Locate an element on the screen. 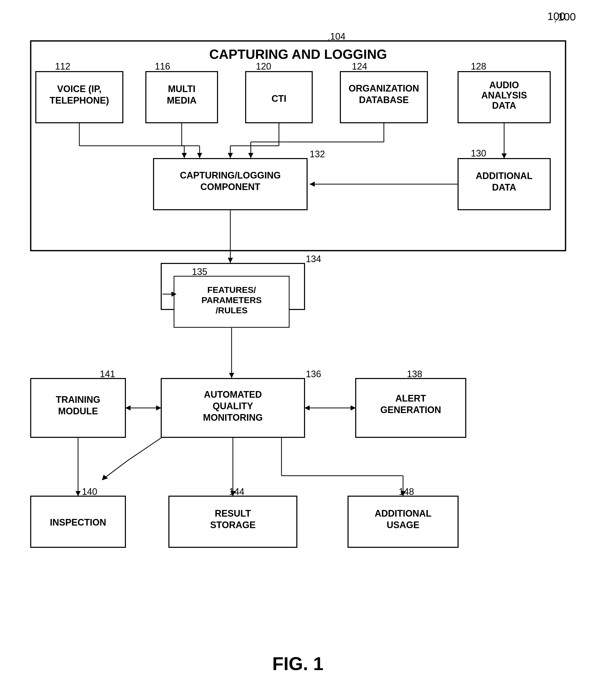 This screenshot has height=700, width=596. training-label-1: TRAINING is located at coordinates (78, 400).